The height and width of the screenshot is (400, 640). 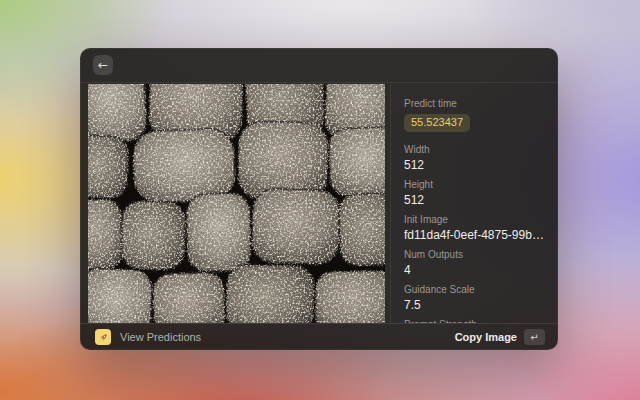 I want to click on action-bar: View Predictions Copy Image ↵, so click(x=319, y=336).